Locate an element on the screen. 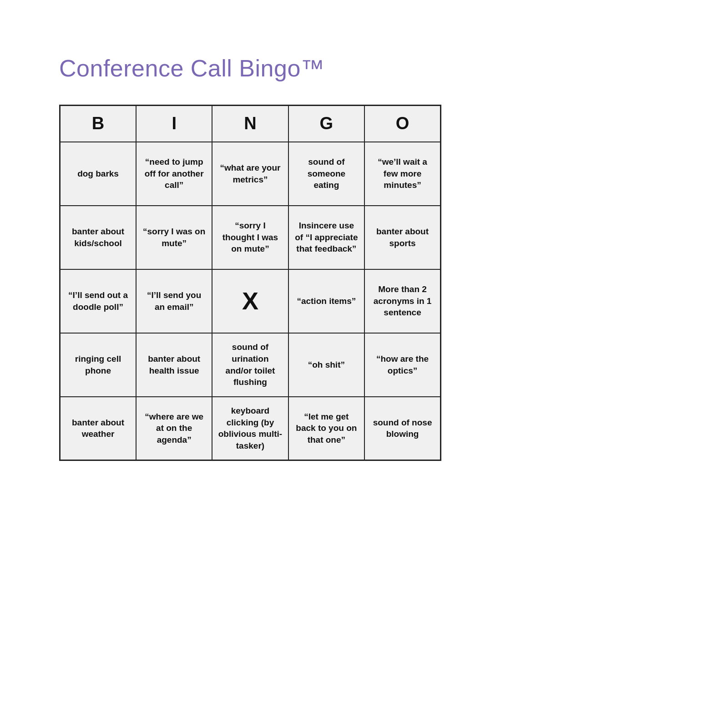 The image size is (728, 728). table-cell-4-4: sound of nose blowing is located at coordinates (402, 429).